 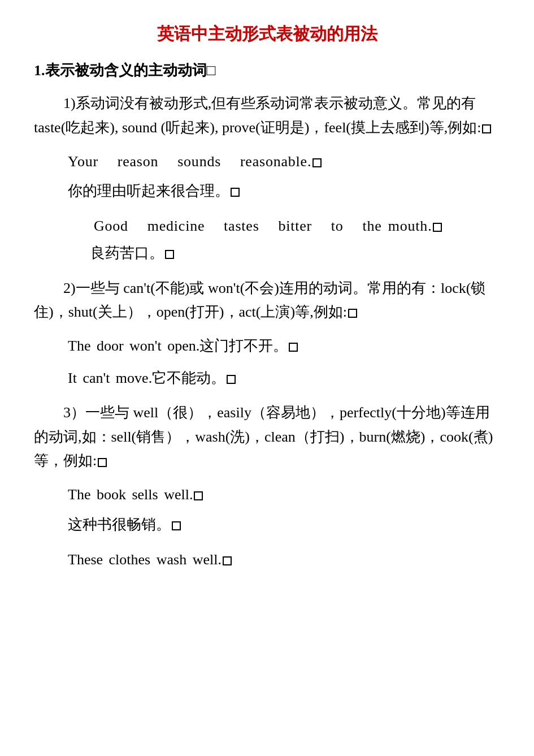 What do you see at coordinates (284, 495) in the screenshot?
I see `example-5-en: The book sells well.` at bounding box center [284, 495].